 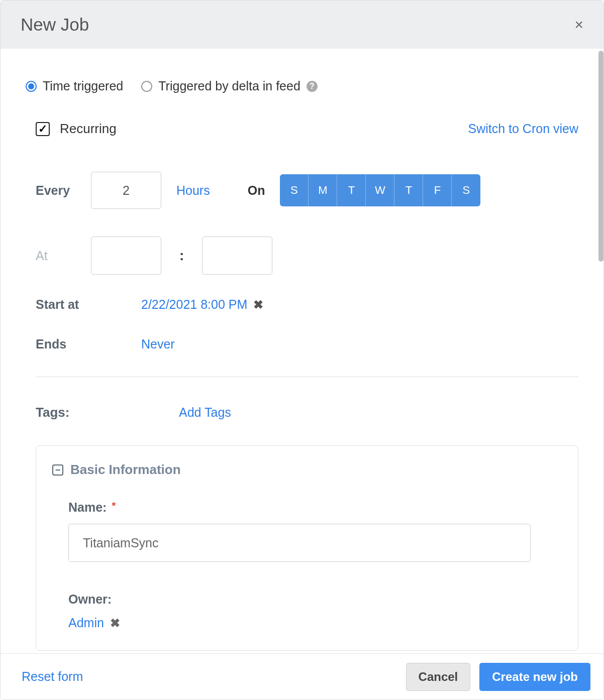 I want to click on every-input, so click(x=126, y=190).